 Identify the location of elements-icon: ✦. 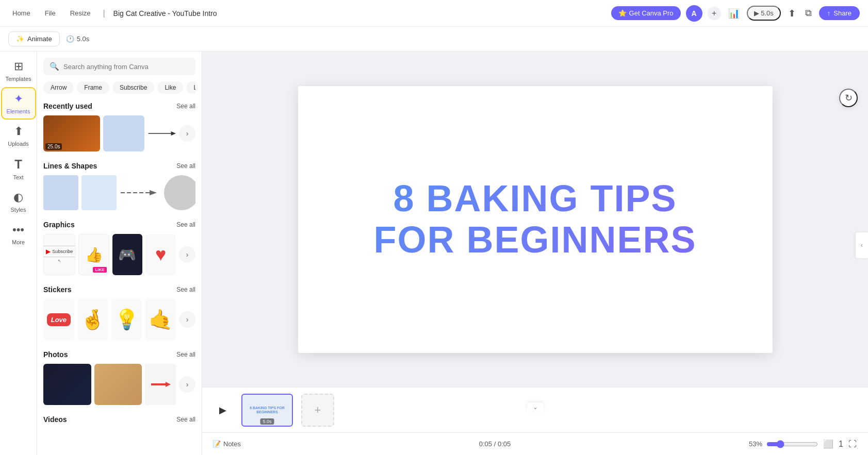
(19, 99).